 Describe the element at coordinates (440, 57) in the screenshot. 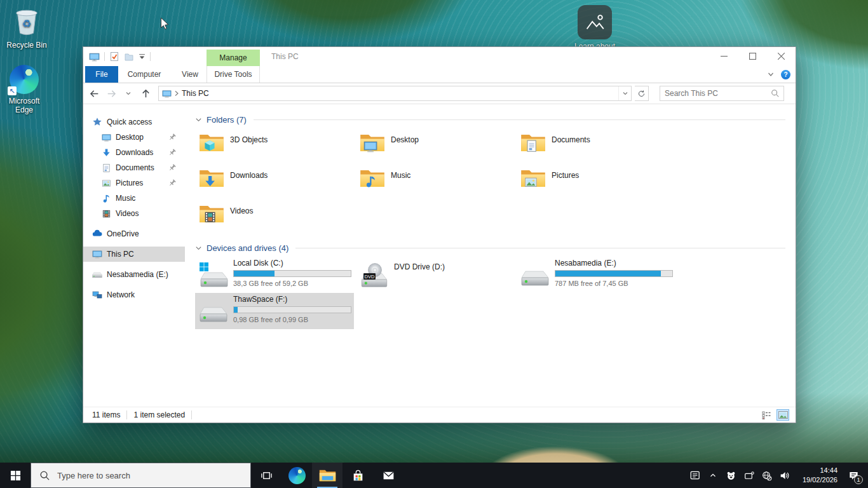

I see `title-bar: Manage This PC` at that location.